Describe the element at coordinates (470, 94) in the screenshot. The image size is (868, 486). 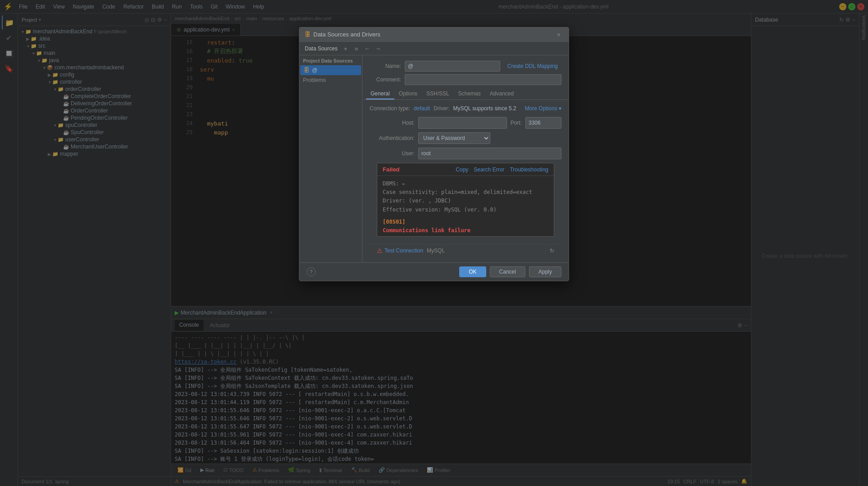
I see `tab-schemas: Schemas` at that location.